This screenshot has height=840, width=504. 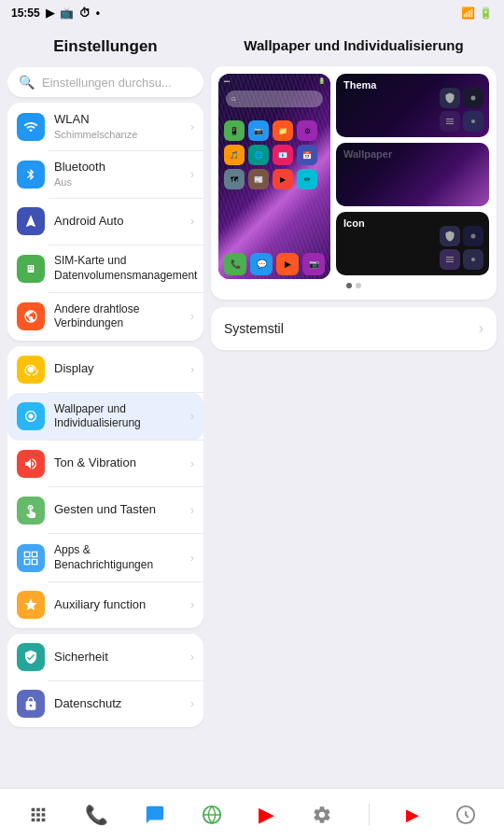 What do you see at coordinates (192, 657) in the screenshot?
I see `sicherheit-chevron: ›` at bounding box center [192, 657].